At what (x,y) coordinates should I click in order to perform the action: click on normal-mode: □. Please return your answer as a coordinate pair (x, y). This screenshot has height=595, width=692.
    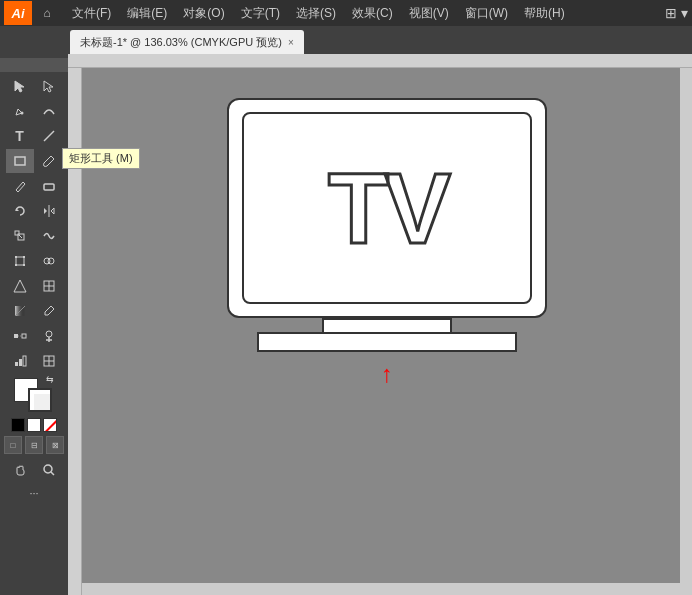
    Looking at the image, I should click on (13, 445).